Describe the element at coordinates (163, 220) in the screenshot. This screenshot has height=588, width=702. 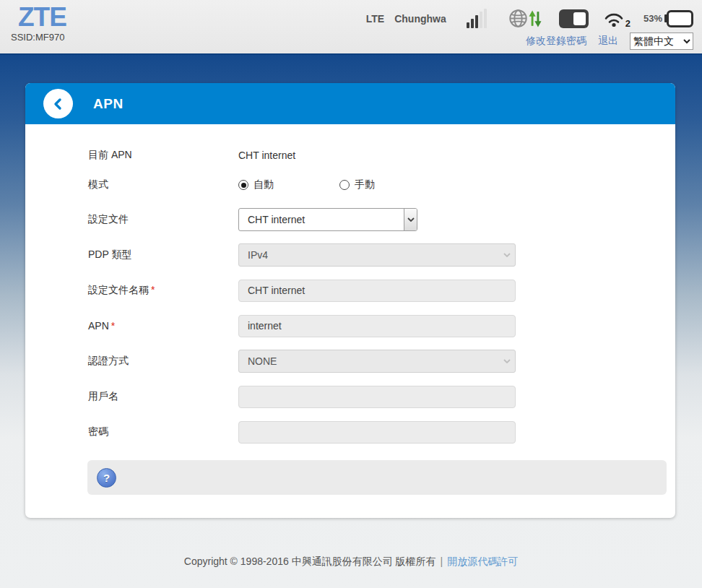
I see `profile-label: 設定文件` at that location.